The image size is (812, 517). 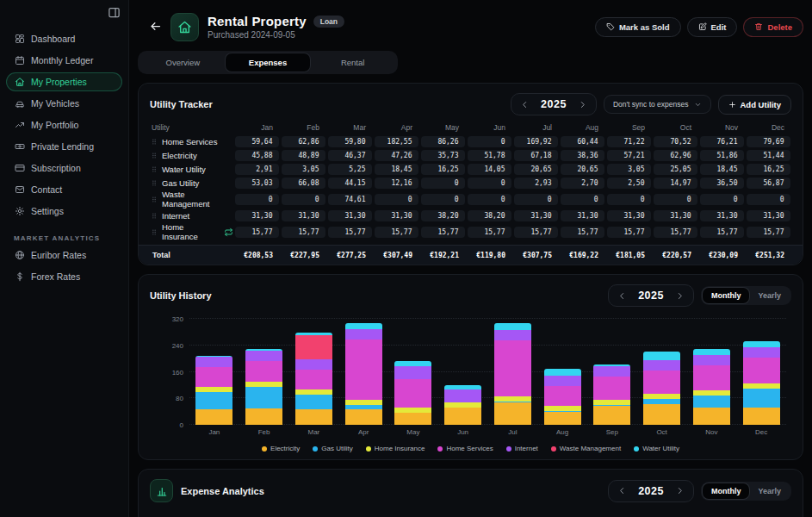 I want to click on utility-cell: 79,69, so click(x=768, y=141).